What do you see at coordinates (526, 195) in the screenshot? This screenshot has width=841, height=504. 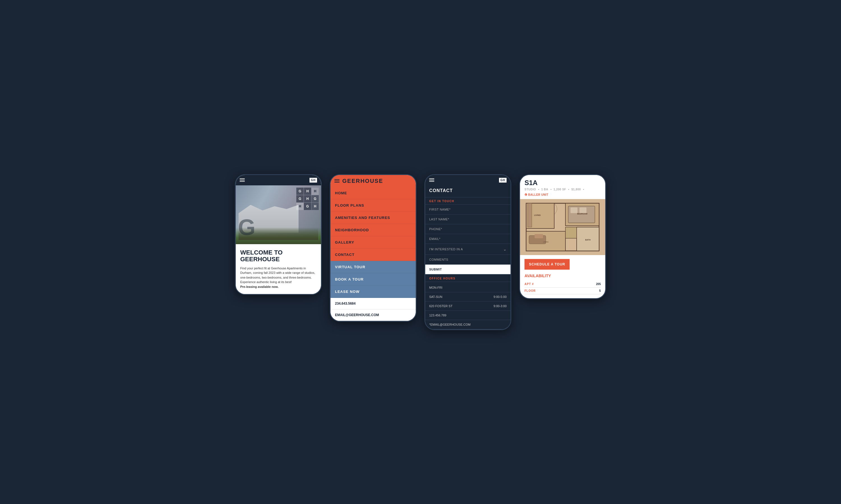 I see `baller-icon: ★` at bounding box center [526, 195].